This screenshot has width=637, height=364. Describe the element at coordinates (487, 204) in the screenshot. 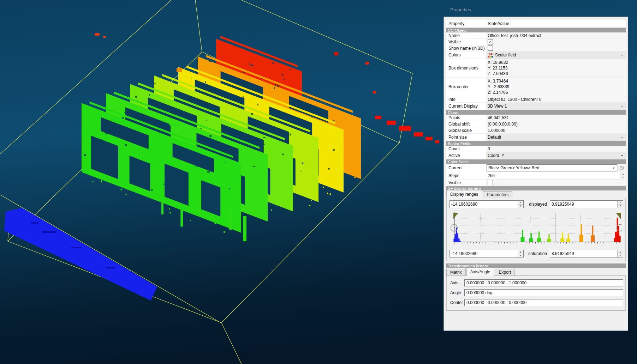

I see `displayed-min-spinbox: -14.19602680 ▲ ▼` at that location.